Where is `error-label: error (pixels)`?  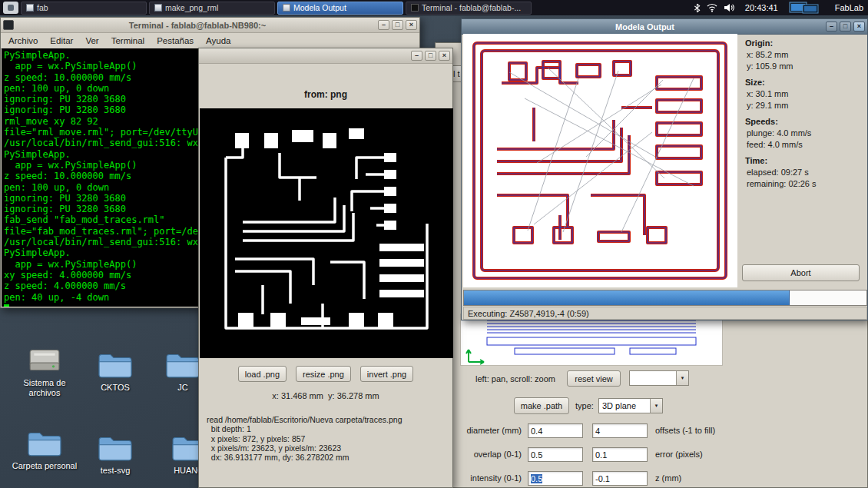
error-label: error (pixels) is located at coordinates (679, 454).